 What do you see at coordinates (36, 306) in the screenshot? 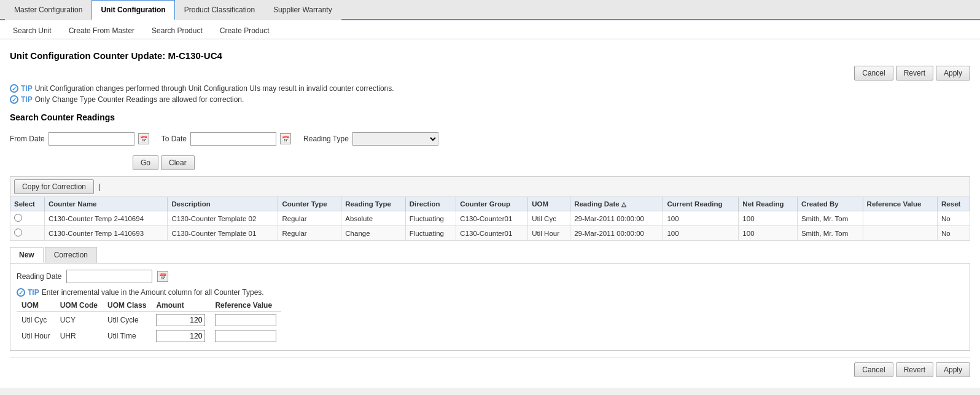
I see `inner-col-uom: UOM` at bounding box center [36, 306].